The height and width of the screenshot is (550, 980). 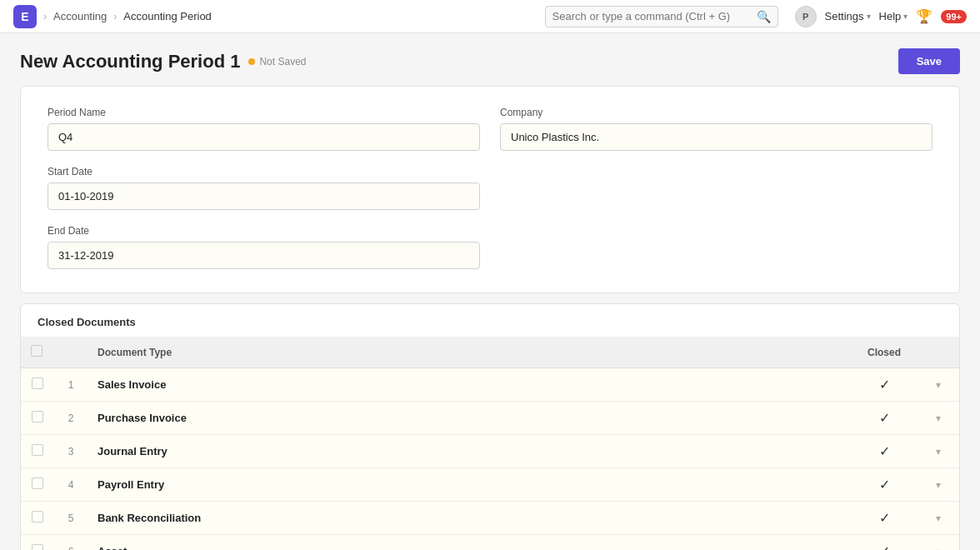 I want to click on settings-caret: ▾, so click(x=868, y=17).